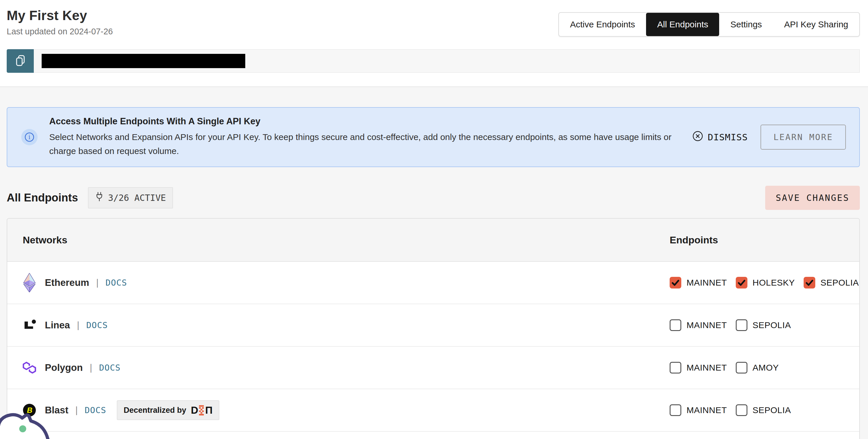  I want to click on endpoint-checkbox-group: AMOY, so click(757, 368).